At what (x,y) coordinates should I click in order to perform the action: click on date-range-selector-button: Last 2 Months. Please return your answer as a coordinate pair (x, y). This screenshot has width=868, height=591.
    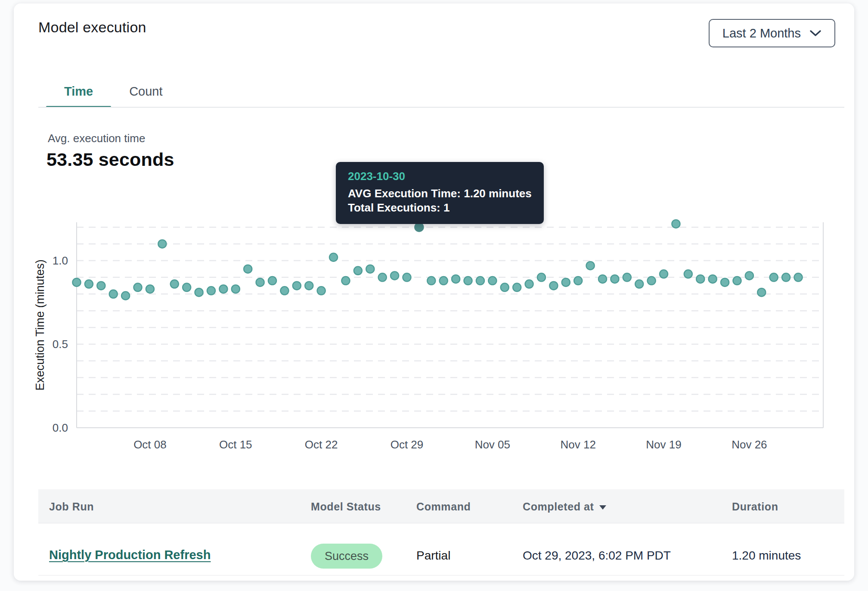
    Looking at the image, I should click on (772, 33).